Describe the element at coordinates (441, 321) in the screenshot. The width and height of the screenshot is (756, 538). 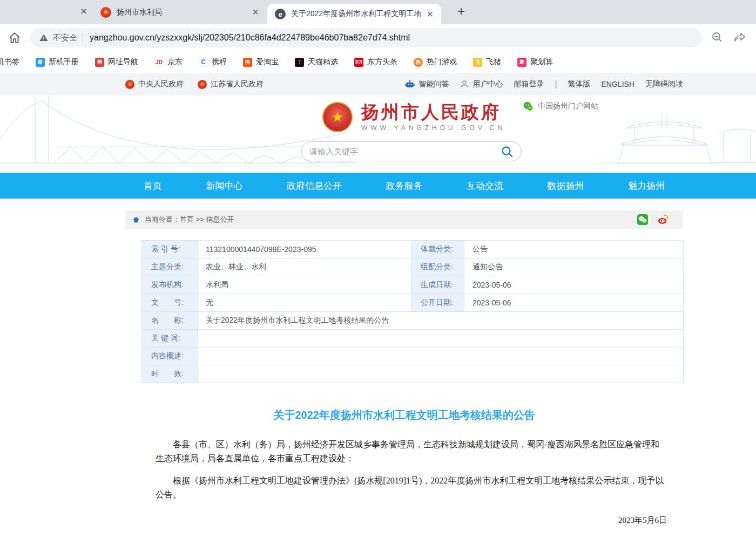
I see `meta-value: 关于2022年度扬州市水利工程文明工地考核结果的公告` at that location.